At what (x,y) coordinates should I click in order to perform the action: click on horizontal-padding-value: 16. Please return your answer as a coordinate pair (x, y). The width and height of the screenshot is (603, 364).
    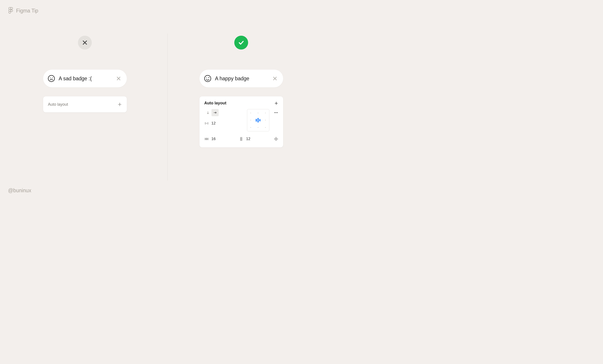
    Looking at the image, I should click on (214, 139).